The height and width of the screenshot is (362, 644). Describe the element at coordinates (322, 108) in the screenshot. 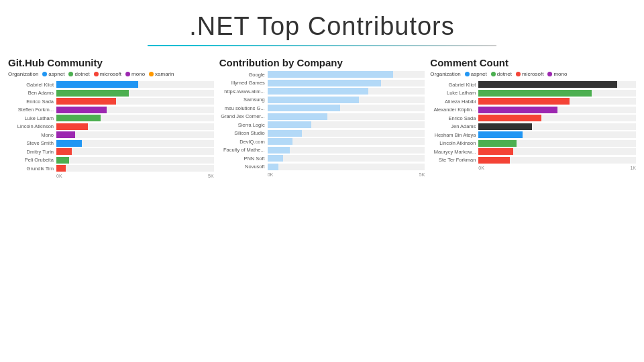

I see `bar-row: msu solutions G...` at that location.